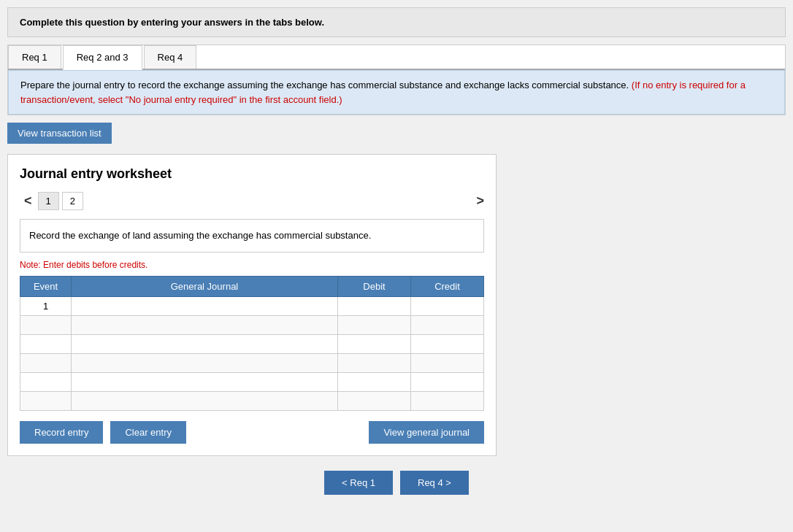  Describe the element at coordinates (252, 236) in the screenshot. I see `description-box: Record the exchange of land assuming the…` at that location.